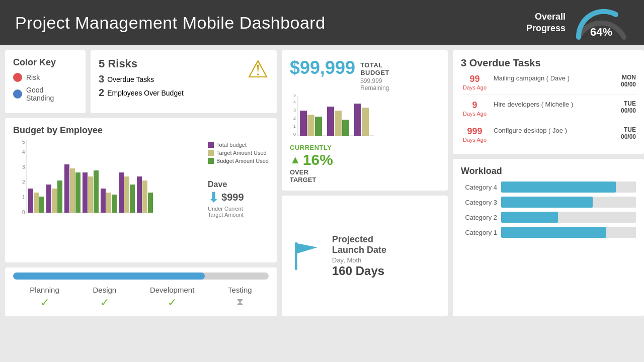 This screenshot has height=362, width=644. What do you see at coordinates (238, 197) in the screenshot?
I see `dave-amount-row: ⬇ $999` at bounding box center [238, 197].